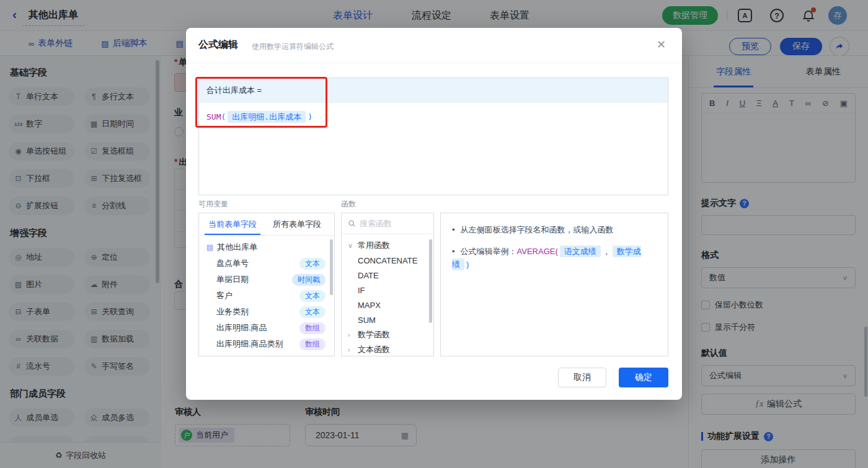 Image resolution: width=868 pixels, height=468 pixels. I want to click on modal-subtitle: 使用数学运算符编辑公式, so click(293, 47).